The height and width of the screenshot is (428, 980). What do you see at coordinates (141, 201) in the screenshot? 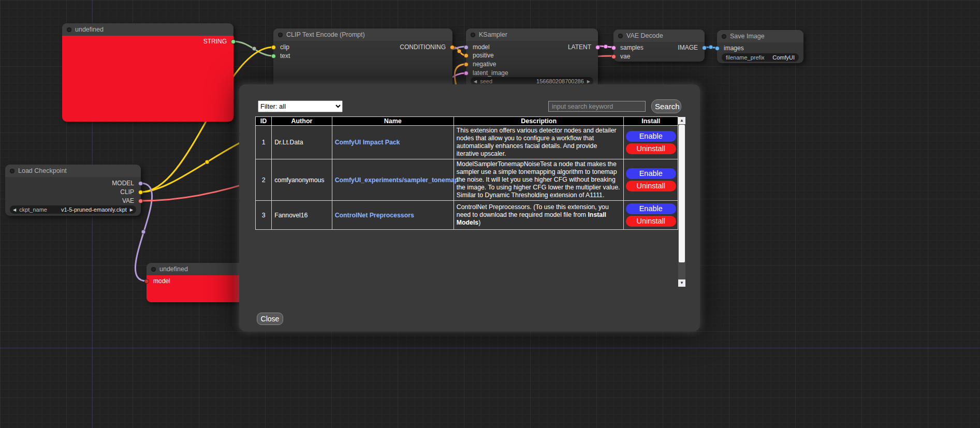
I see `output-slot-vae` at bounding box center [141, 201].